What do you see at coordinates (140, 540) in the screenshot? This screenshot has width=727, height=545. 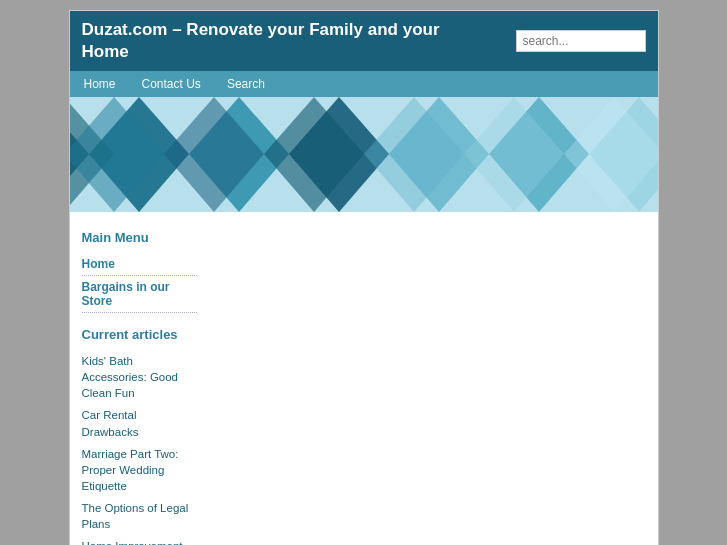 I see `article-link-4: Home Improvement Company: Tips Before Hi…` at bounding box center [140, 540].